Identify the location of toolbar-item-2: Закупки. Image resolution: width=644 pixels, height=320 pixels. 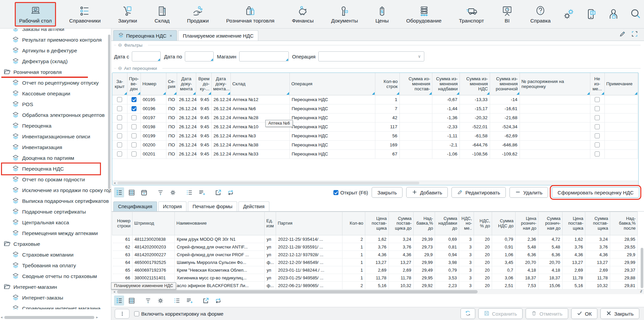
(127, 14).